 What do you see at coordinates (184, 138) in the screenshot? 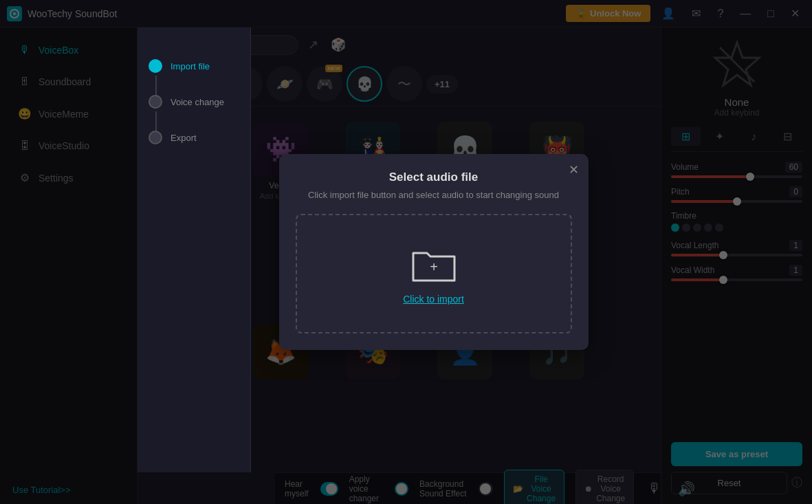
I see `export-step-label: Export` at bounding box center [184, 138].